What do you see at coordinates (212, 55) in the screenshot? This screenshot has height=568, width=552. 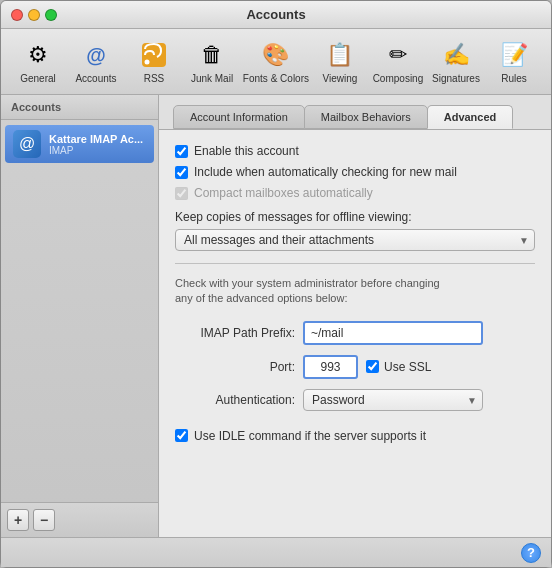 I see `junk-mail-icon: 🗑` at bounding box center [212, 55].